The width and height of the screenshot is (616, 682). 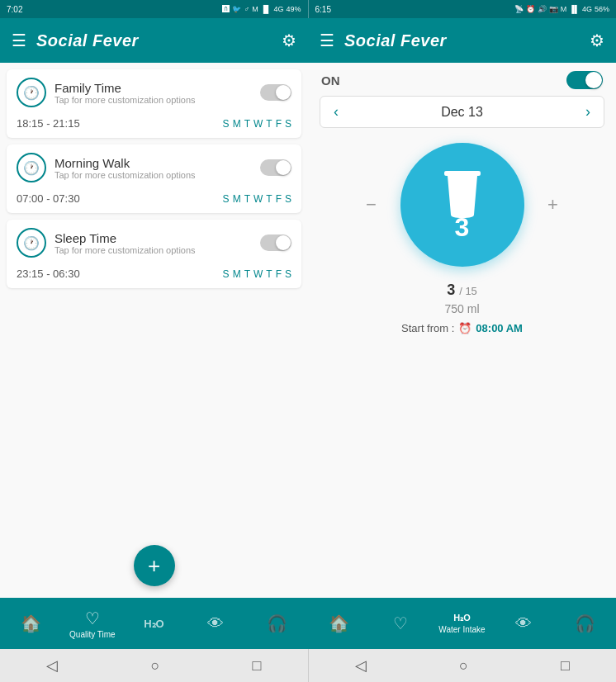 What do you see at coordinates (48, 198) in the screenshot?
I see `schedule-time-morning: 07:00 - 07:30` at bounding box center [48, 198].